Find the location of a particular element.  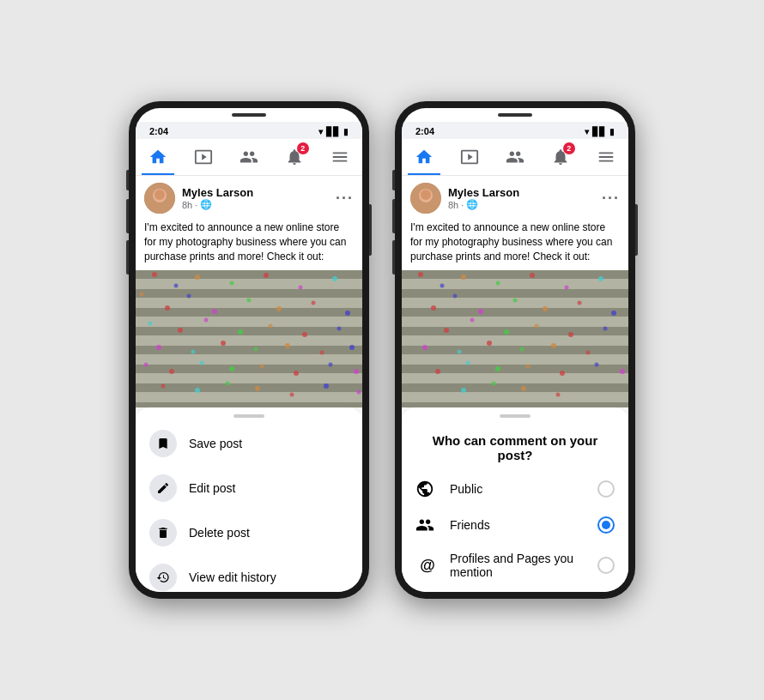

nav-groups-right is located at coordinates (515, 157).